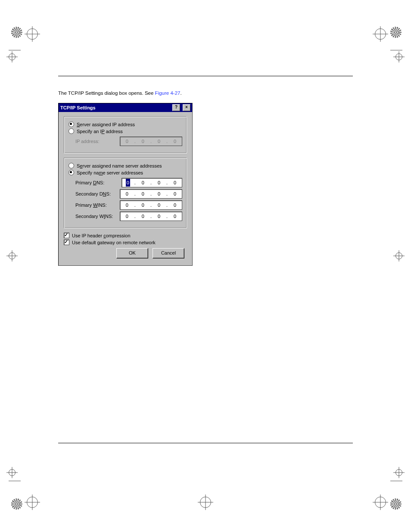 Image resolution: width=411 pixels, height=532 pixels. Describe the element at coordinates (78, 108) in the screenshot. I see `dialog-title: TCP/IP Settings` at that location.